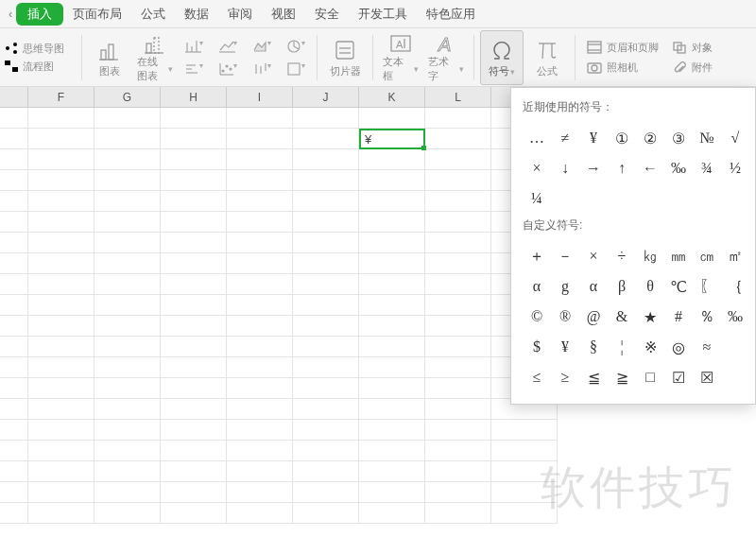 This screenshot has height=537, width=756. Describe the element at coordinates (537, 256) in the screenshot. I see `symbol-item: ＋` at that location.